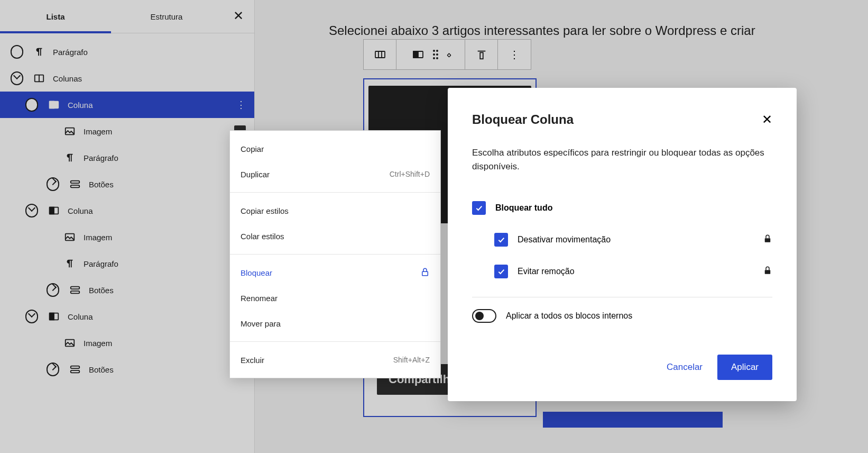 The height and width of the screenshot is (453, 868). I want to click on menu-copy: Copiar, so click(335, 149).